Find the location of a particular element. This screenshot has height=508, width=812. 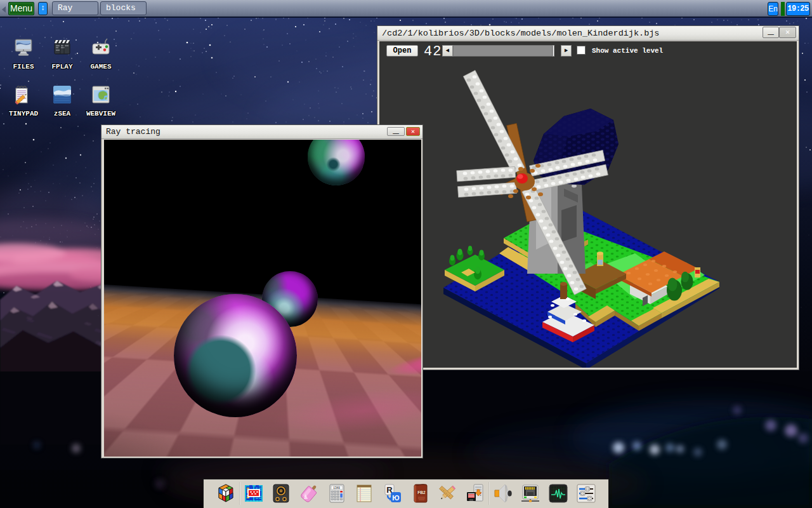

svg-text: Ю is located at coordinates (396, 498).